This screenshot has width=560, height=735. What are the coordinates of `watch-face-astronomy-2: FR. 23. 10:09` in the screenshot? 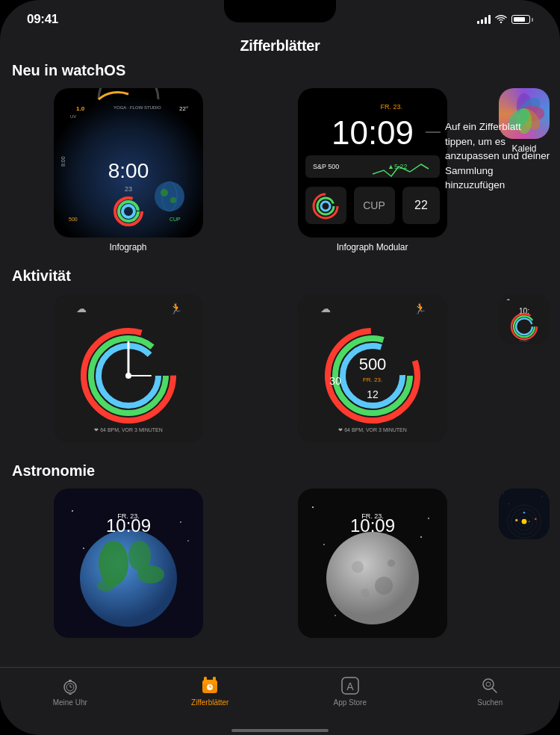 It's located at (373, 563).